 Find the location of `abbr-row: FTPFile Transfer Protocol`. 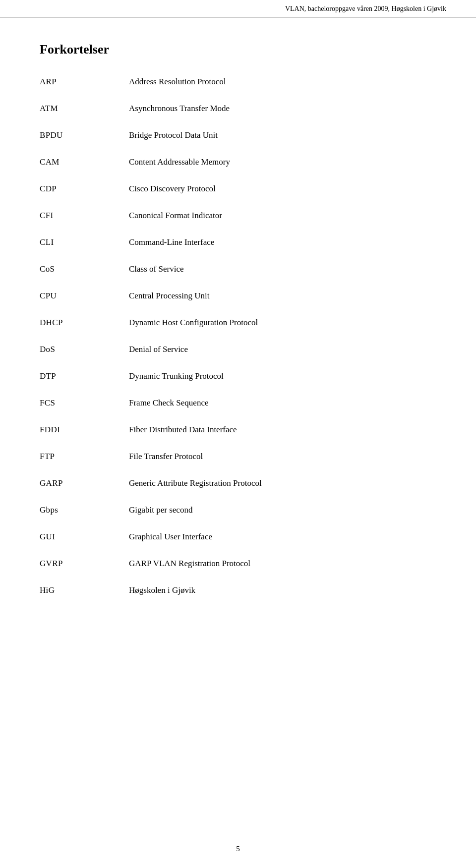

abbr-row: FTPFile Transfer Protocol is located at coordinates (238, 461).